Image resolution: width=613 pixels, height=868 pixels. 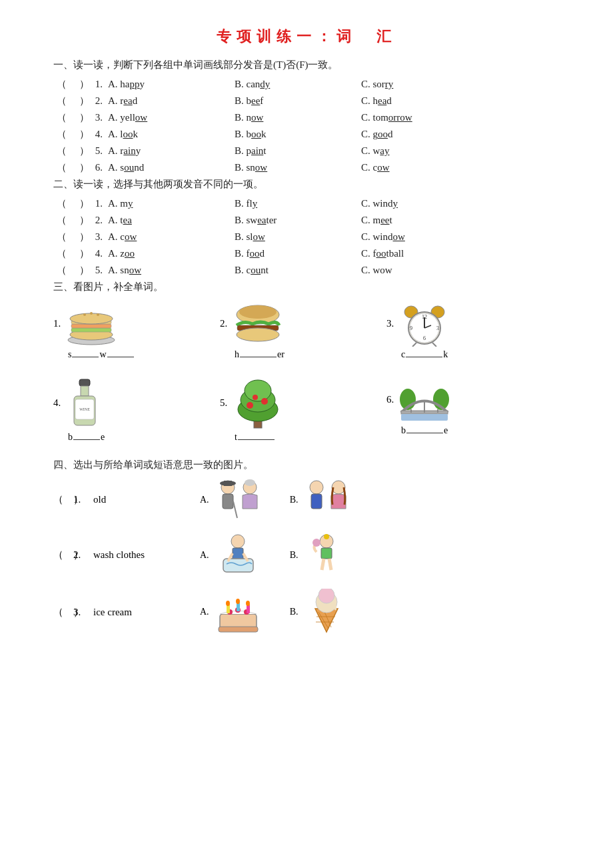 I want to click on col-b: B. fly, so click(x=298, y=204).